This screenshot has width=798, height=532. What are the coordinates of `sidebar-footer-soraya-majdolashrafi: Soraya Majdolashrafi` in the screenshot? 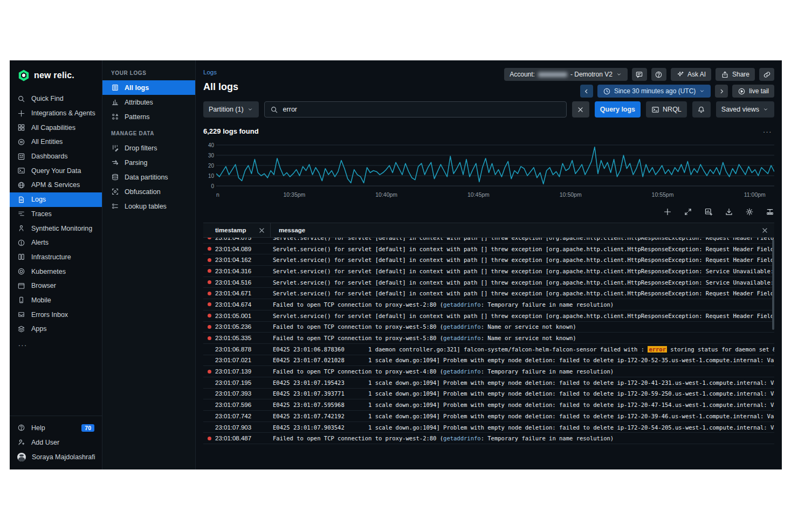 It's located at (56, 457).